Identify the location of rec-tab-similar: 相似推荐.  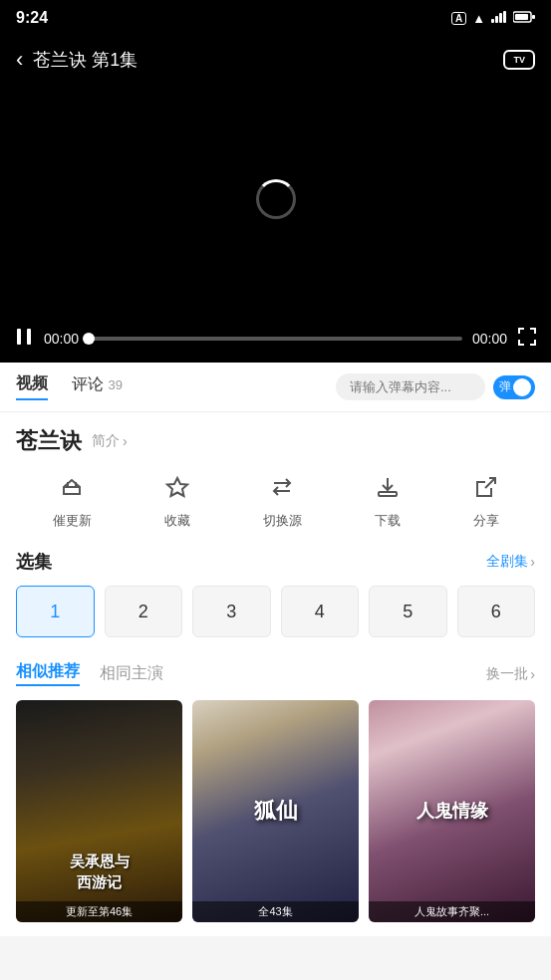
(48, 673).